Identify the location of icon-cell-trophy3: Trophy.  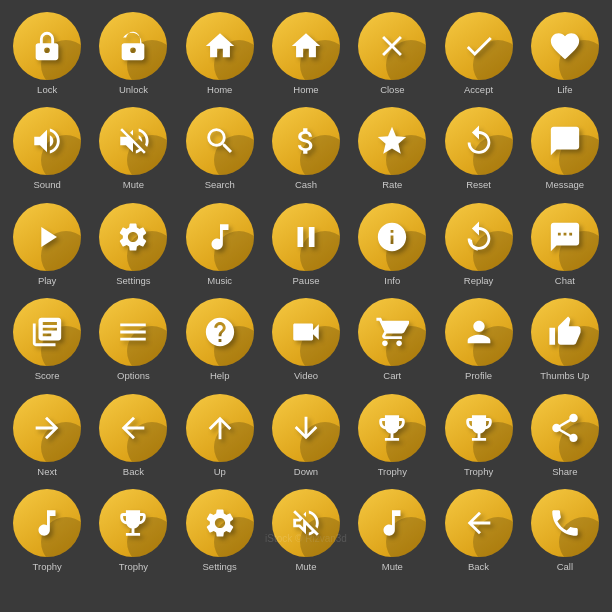
(133, 530).